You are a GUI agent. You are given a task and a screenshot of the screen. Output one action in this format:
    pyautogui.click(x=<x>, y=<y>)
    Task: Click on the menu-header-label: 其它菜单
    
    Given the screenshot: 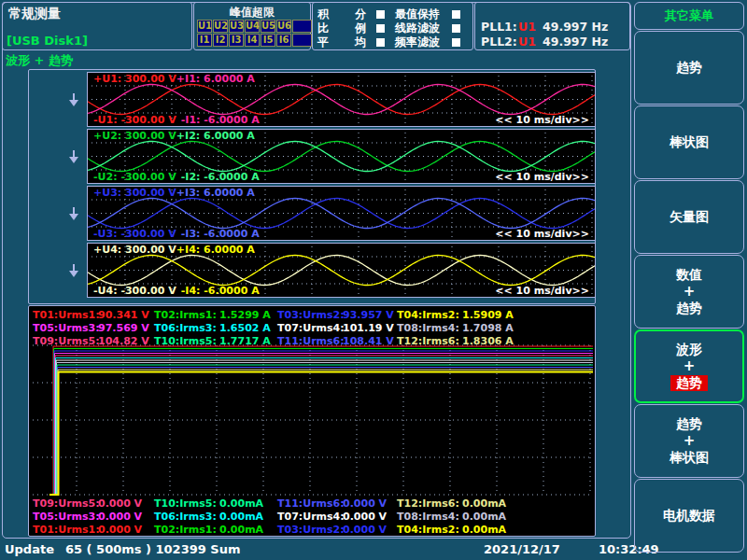 What is the action you would take?
    pyautogui.click(x=689, y=16)
    